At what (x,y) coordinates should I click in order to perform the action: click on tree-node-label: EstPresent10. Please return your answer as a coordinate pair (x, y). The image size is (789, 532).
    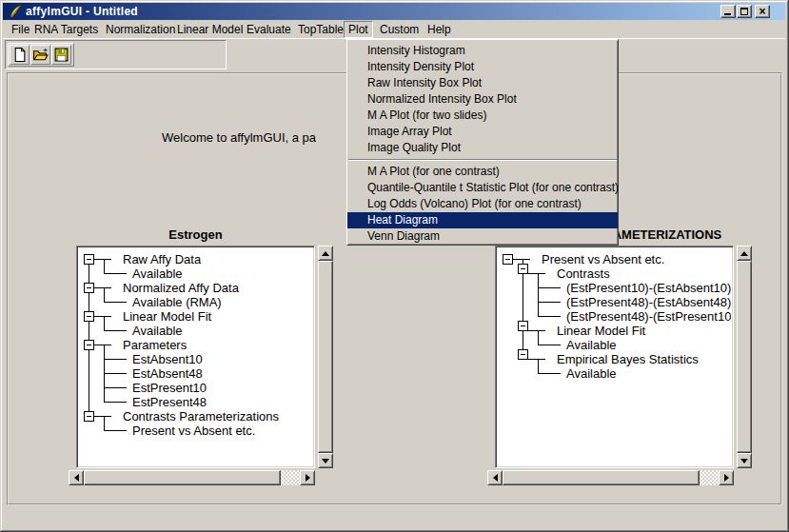
    Looking at the image, I should click on (169, 388).